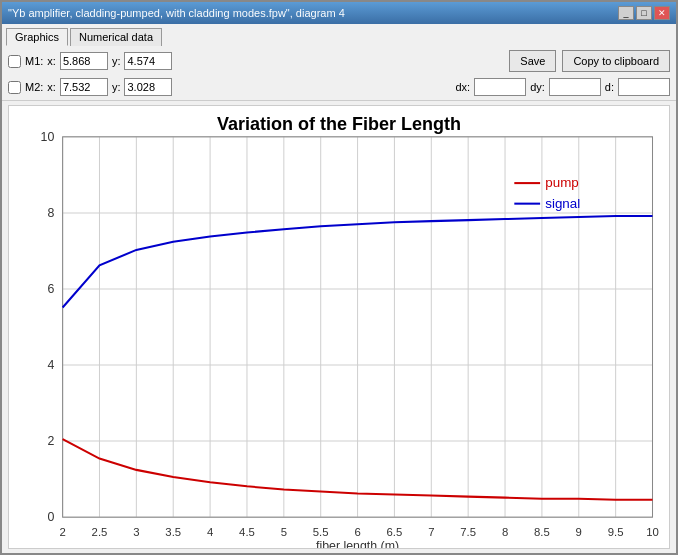 The image size is (678, 555). What do you see at coordinates (34, 61) in the screenshot?
I see `m1-label: M1:` at bounding box center [34, 61].